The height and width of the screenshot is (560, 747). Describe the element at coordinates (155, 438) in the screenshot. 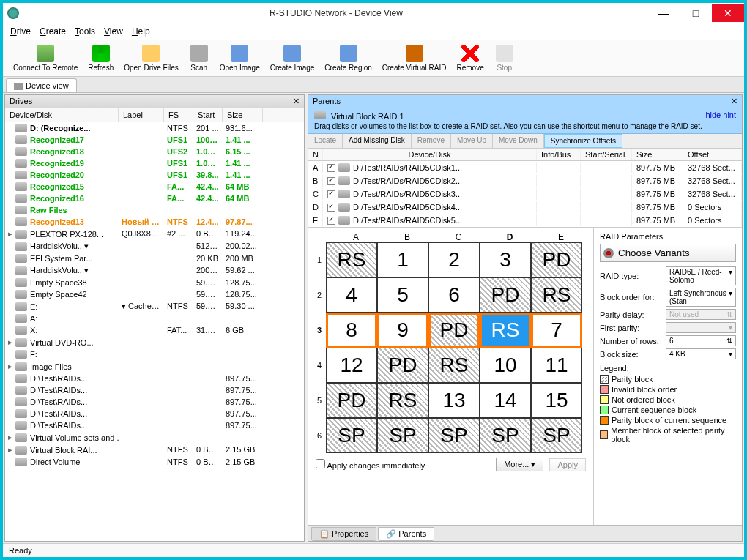

I see `tree-row: ▸Virtual Volume sets and ...` at that location.